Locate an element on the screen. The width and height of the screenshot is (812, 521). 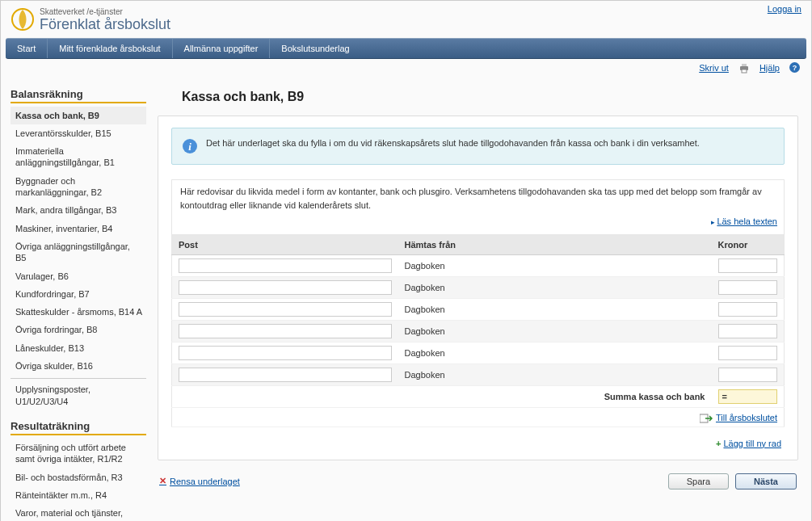
footer-row: ✕ Rensa underlaget Spara Nästa is located at coordinates (478, 477).